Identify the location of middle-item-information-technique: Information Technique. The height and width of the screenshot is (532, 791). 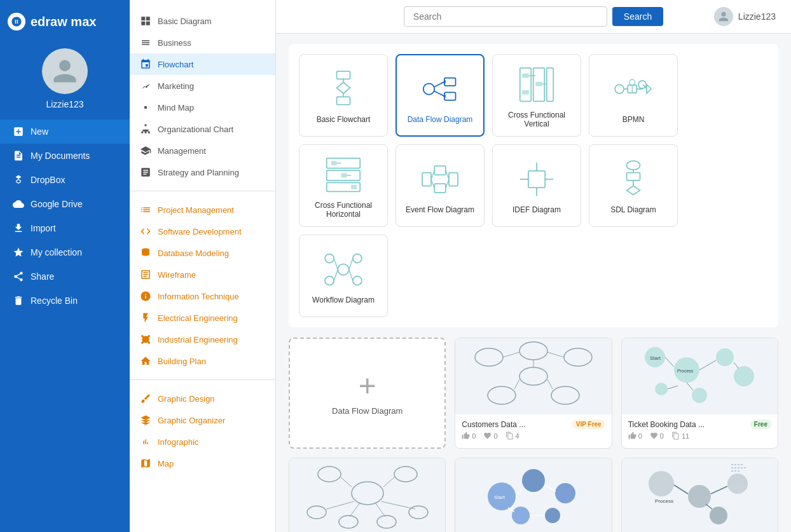
(202, 296).